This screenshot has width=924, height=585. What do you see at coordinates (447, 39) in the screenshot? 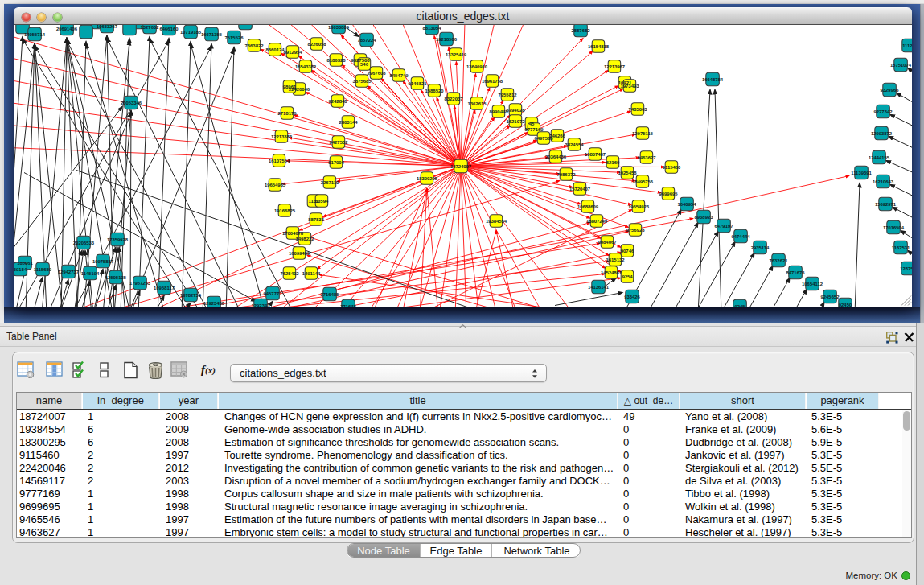
I see `svg-text: 19218506` at bounding box center [447, 39].